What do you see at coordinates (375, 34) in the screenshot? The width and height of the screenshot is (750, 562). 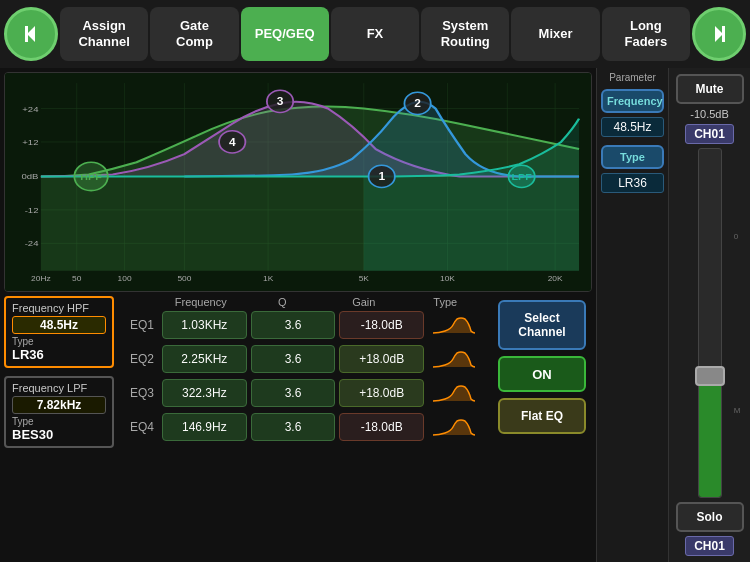 I see `tab-fx: FX` at bounding box center [375, 34].